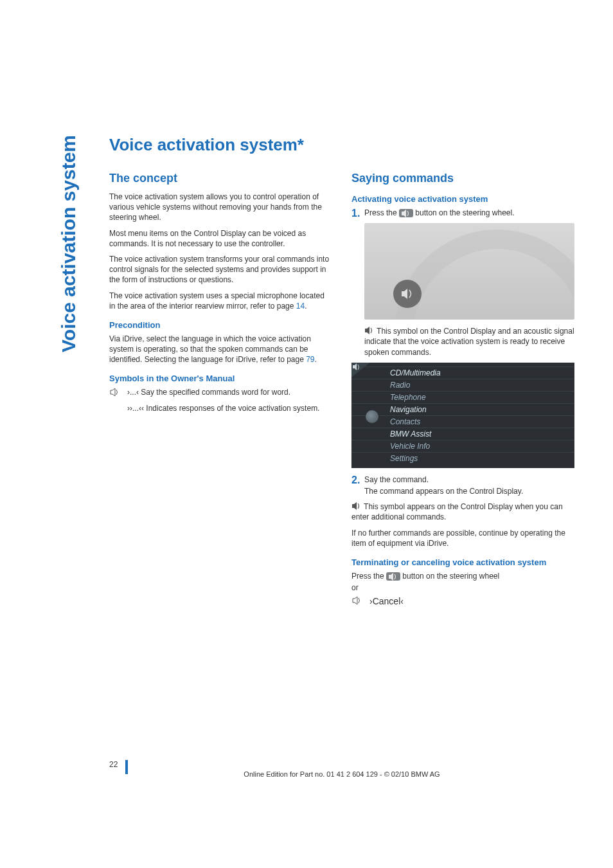 The height and width of the screenshot is (868, 613). I want to click on side-tab: Voice activation system, so click(69, 244).